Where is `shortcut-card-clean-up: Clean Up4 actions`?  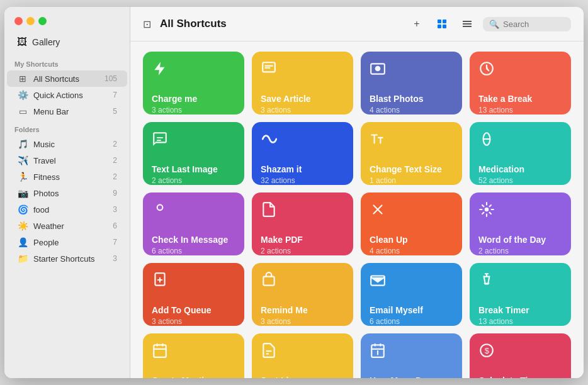 shortcut-card-clean-up: Clean Up4 actions is located at coordinates (412, 224).